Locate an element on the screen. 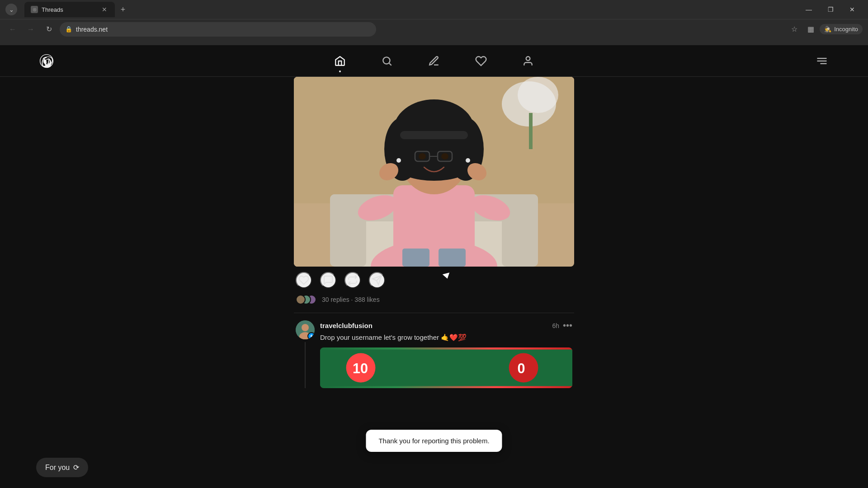  comment-button is located at coordinates (328, 280).